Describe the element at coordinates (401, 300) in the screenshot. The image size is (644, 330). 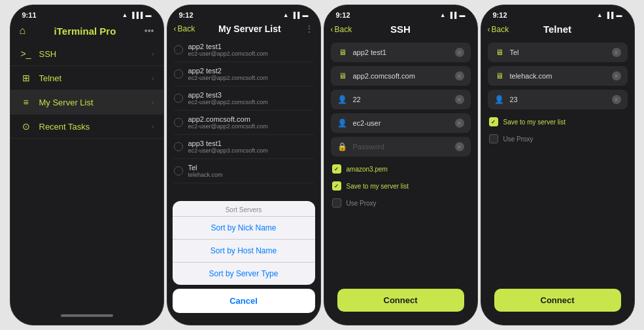
I see `connect-button-3: Connect` at that location.